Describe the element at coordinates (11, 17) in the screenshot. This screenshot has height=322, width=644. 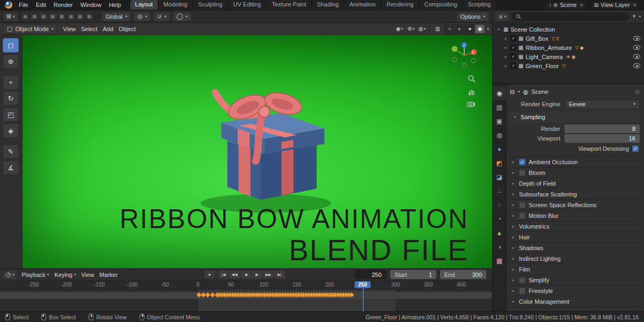
I see `editor-type-dropdown: ⊞ ▾` at that location.